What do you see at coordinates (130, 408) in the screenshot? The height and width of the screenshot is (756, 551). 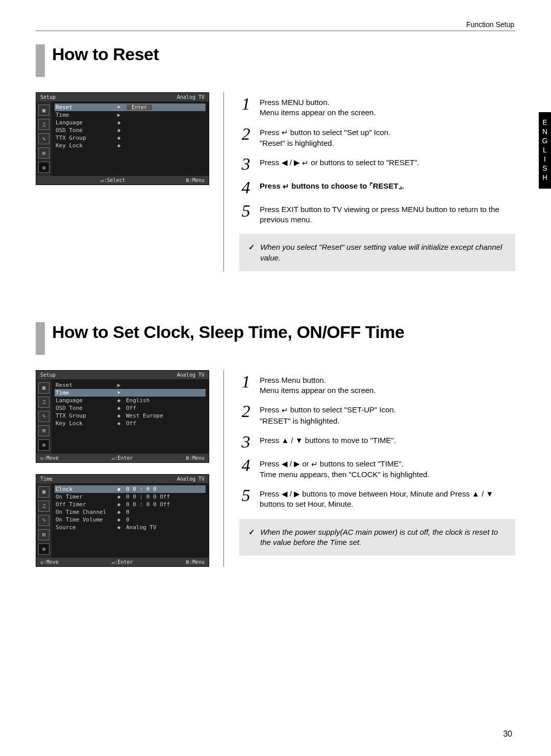 I see `osd-row: OSD Tone◆Off` at bounding box center [130, 408].